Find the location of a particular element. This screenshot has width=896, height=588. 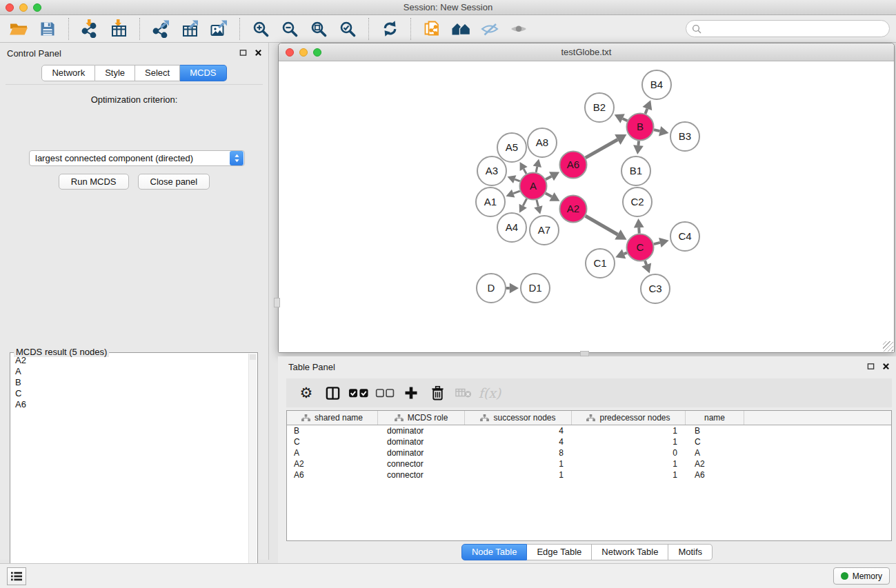

task-history-button is located at coordinates (17, 576).